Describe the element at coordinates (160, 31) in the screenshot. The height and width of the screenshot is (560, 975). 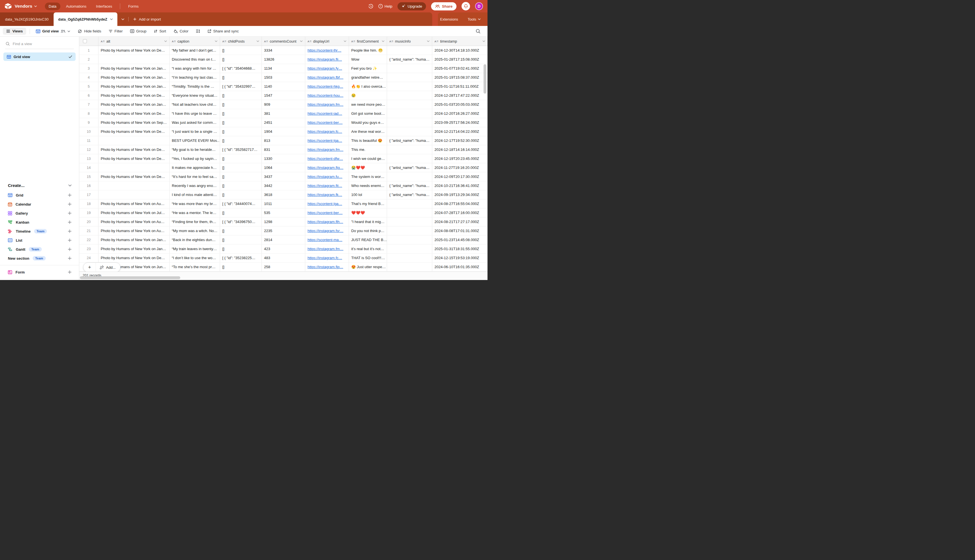
I see `sort-button: Sort` at that location.